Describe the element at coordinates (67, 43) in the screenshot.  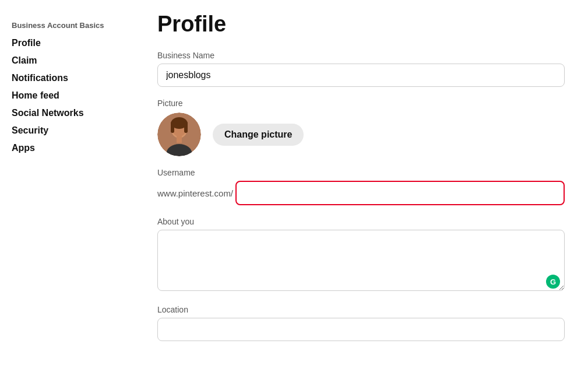
I see `sidebar-item-profile: Profile` at that location.